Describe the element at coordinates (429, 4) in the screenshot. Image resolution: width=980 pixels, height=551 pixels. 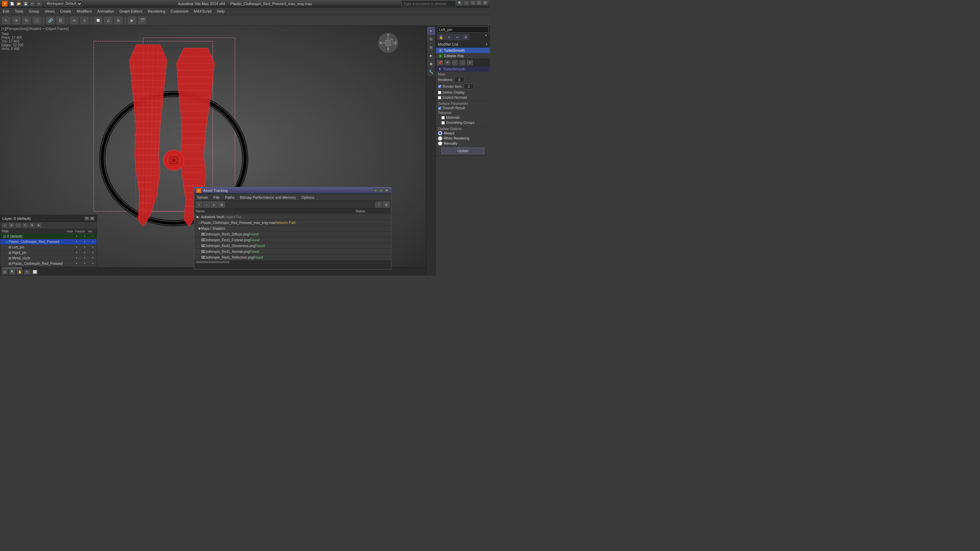
I see `search-input` at that location.